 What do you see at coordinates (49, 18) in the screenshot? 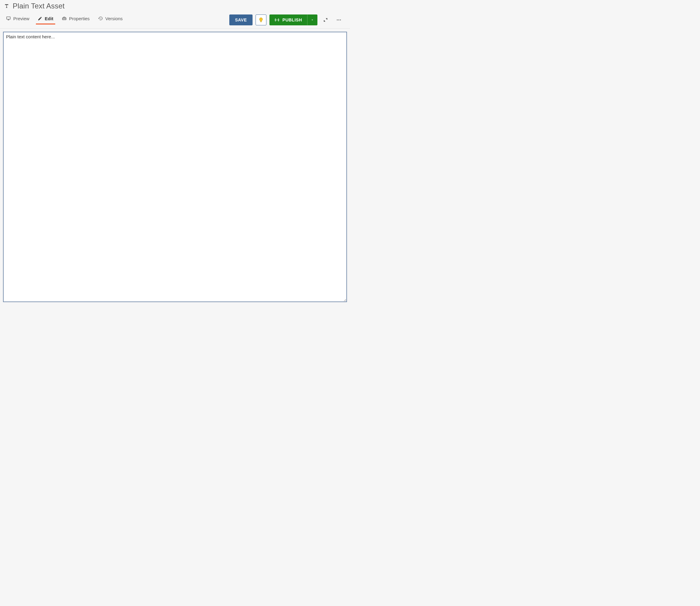
I see `tab-label: Edit` at bounding box center [49, 18].